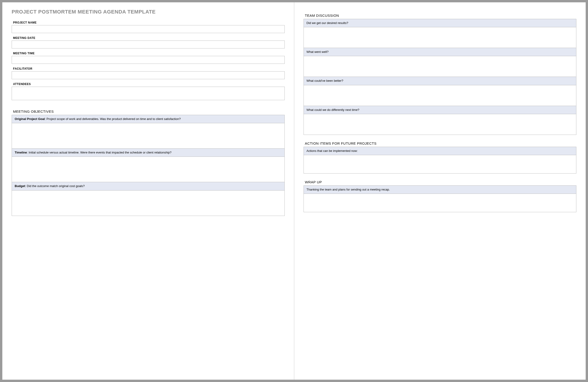  What do you see at coordinates (99, 152) in the screenshot?
I see `objective-text: : Initial schedule versus actual timelin…` at bounding box center [99, 152].